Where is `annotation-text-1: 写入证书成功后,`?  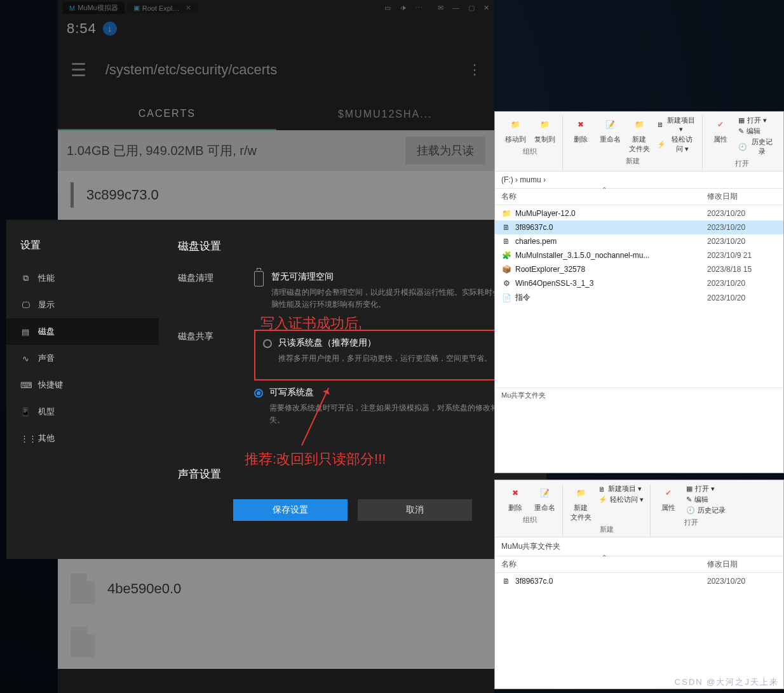 annotation-text-1: 写入证书成功后, is located at coordinates (311, 323).